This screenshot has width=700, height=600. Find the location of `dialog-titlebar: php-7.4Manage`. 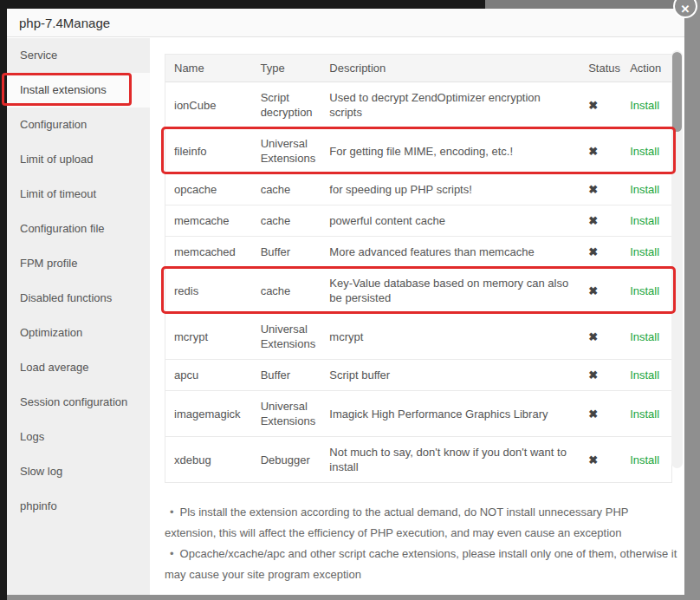

dialog-titlebar: php-7.4Manage is located at coordinates (346, 23).